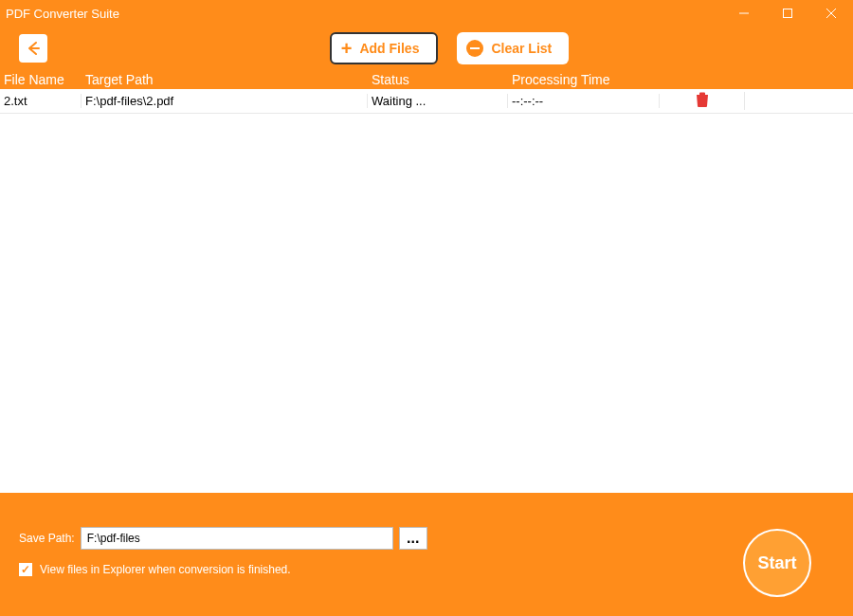  What do you see at coordinates (475, 48) in the screenshot?
I see `minus-circle-icon` at bounding box center [475, 48].